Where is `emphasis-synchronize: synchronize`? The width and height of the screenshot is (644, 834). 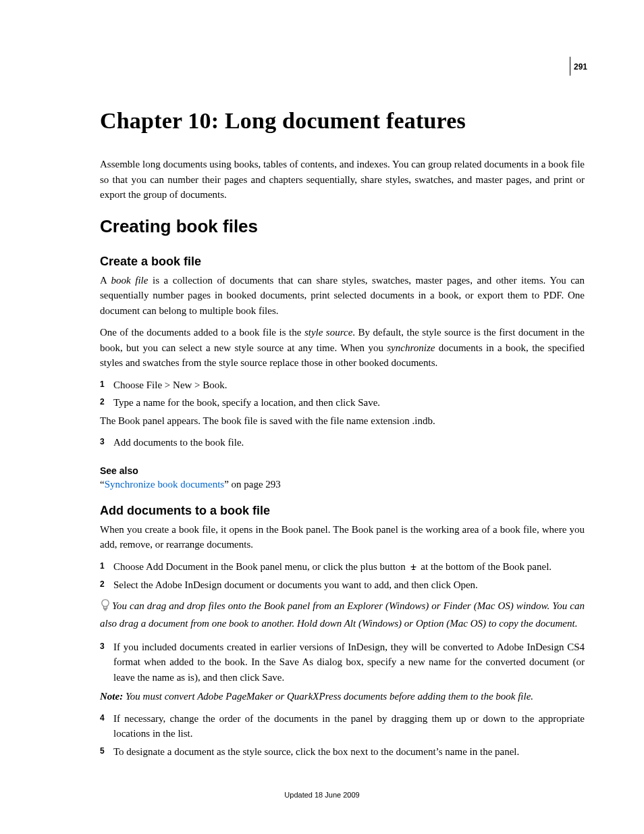
emphasis-synchronize: synchronize is located at coordinates (410, 348).